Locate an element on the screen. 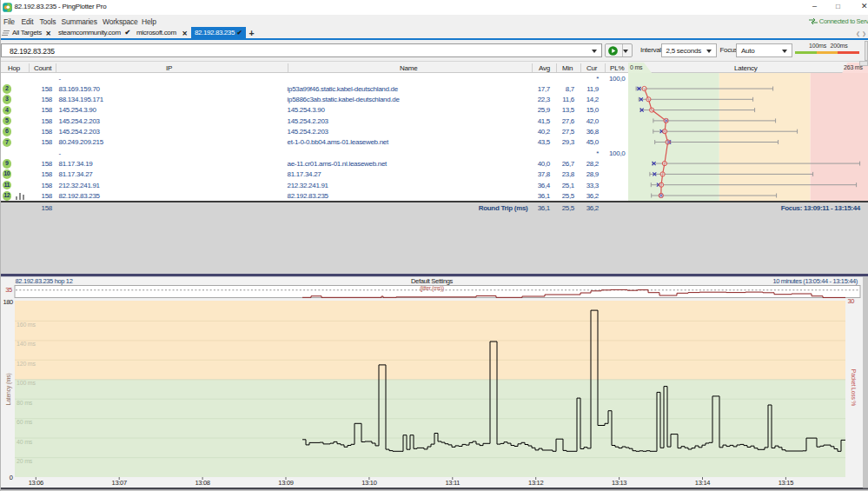 The height and width of the screenshot is (491, 868). svg-text: 13:12 is located at coordinates (535, 483).